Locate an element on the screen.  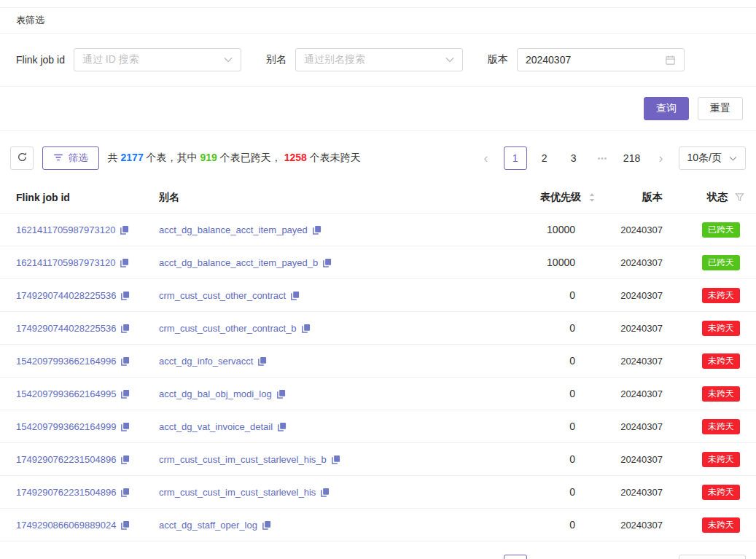
alias-link: acct_dg_vat_invoice_detail is located at coordinates (216, 427).